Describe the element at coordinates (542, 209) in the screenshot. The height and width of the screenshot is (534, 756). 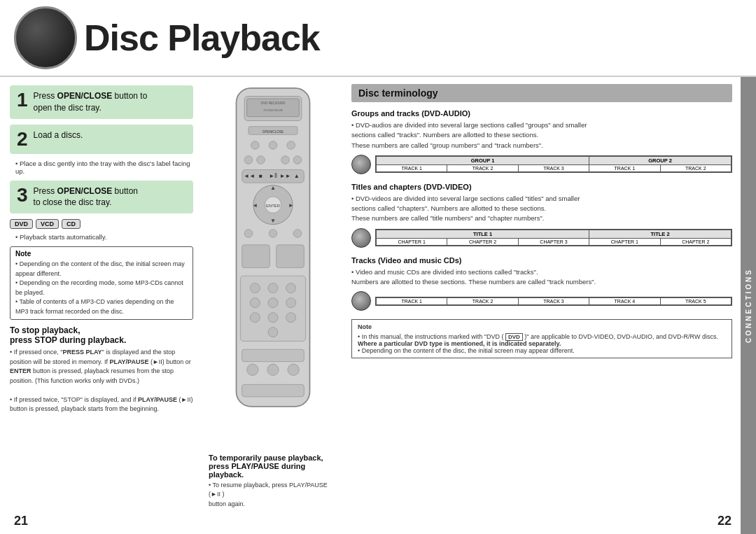
I see `section-titles-chapters-text: • DVD-videos are divided into several la…` at that location.